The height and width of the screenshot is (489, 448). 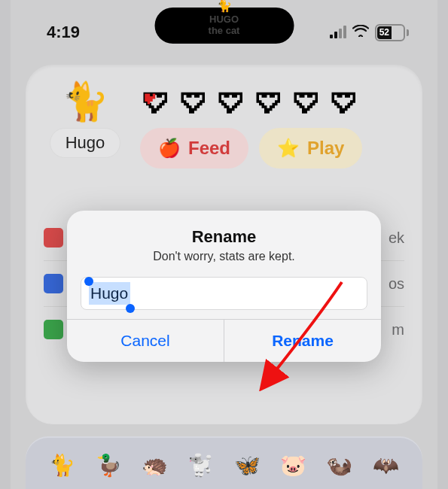 I want to click on rename-confirm-button: Rename, so click(x=303, y=341).